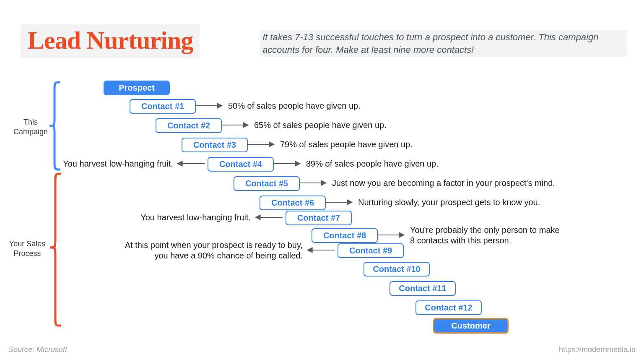  What do you see at coordinates (293, 203) in the screenshot?
I see `step-contact-6: Contact #6` at bounding box center [293, 203].